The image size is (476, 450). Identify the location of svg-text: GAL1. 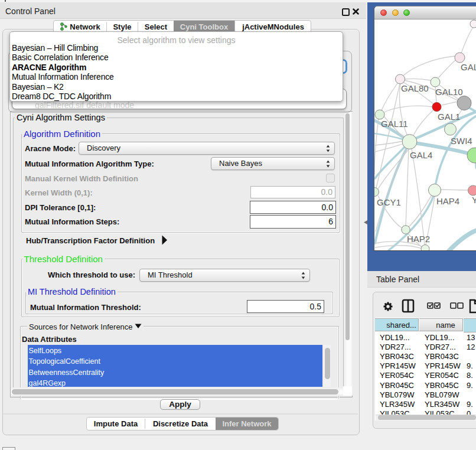
(449, 117).